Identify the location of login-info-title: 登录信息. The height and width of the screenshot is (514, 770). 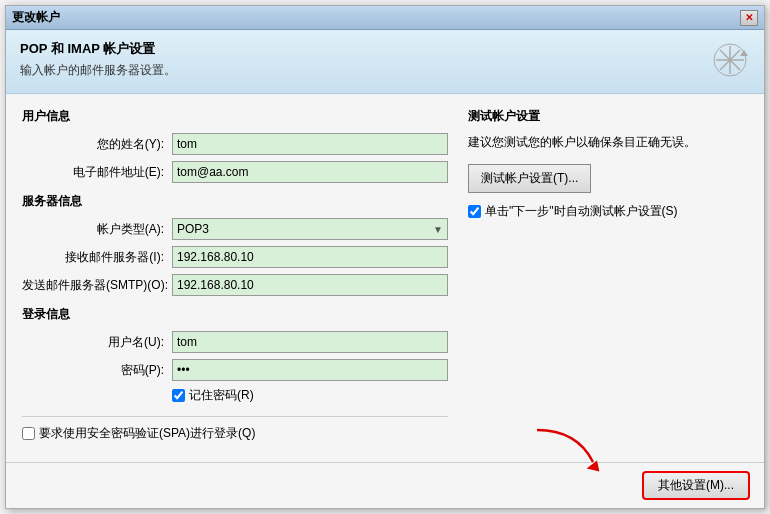
(235, 314).